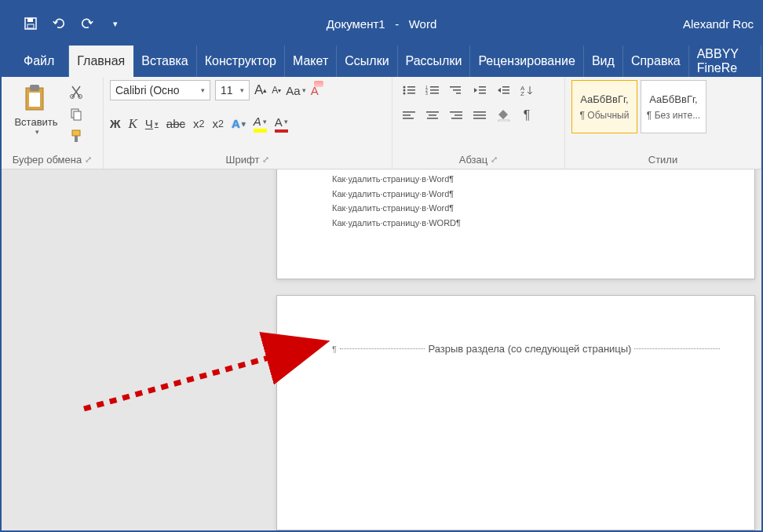 This screenshot has height=532, width=763. I want to click on tab-abbyy: ABBYY FineRe, so click(725, 61).